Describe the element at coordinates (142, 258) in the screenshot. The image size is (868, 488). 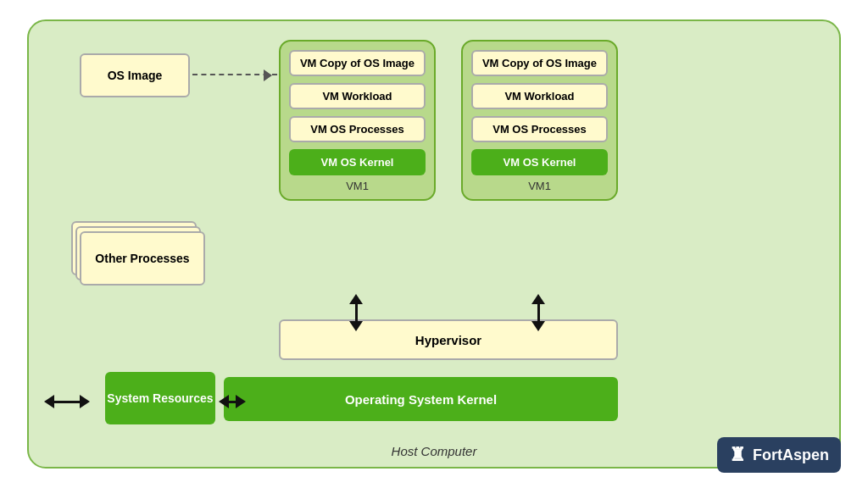
I see `other-processes-box: Other Processes` at that location.